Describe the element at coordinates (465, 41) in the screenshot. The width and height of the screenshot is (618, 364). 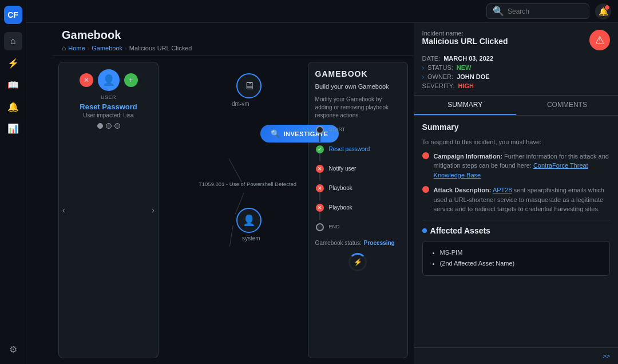
I see `incident-name-value: Malicious URL Clicked` at that location.